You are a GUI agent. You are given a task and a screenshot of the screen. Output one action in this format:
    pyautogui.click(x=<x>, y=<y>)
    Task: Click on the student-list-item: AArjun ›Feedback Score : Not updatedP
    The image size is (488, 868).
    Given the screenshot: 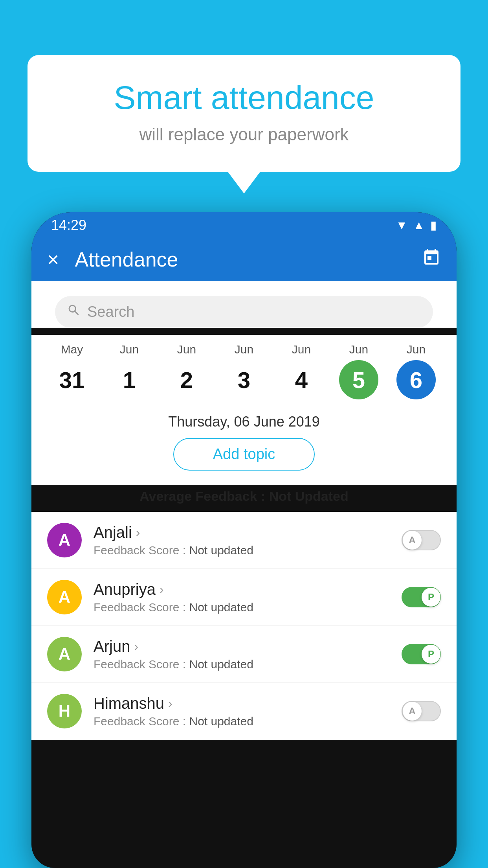 What is the action you would take?
    pyautogui.click(x=244, y=654)
    